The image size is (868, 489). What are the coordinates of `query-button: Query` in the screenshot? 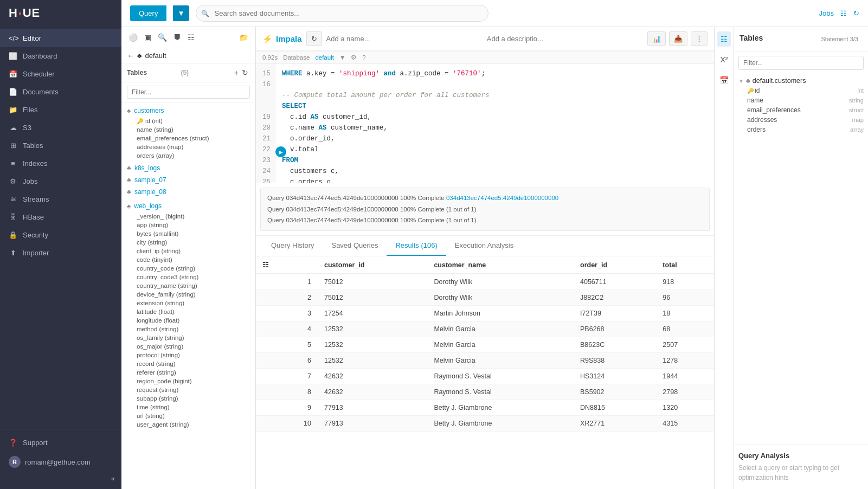 It's located at (149, 13).